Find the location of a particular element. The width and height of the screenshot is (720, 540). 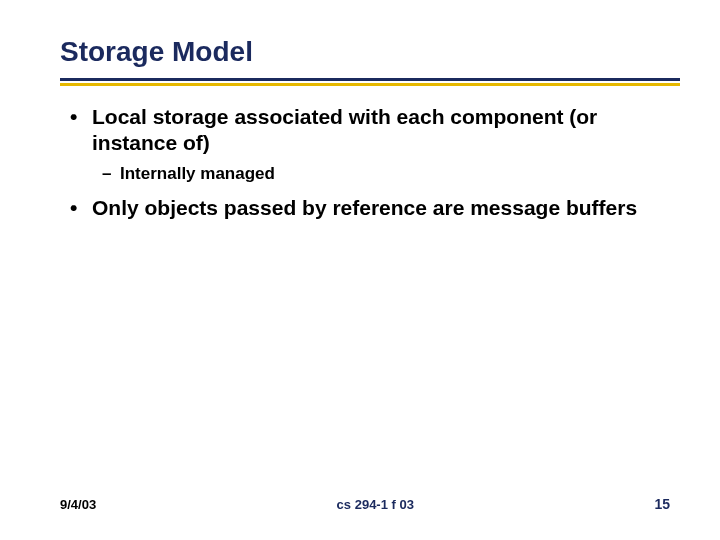

bullet-level1: • Only objects passed by reference are m… is located at coordinates (359, 208).